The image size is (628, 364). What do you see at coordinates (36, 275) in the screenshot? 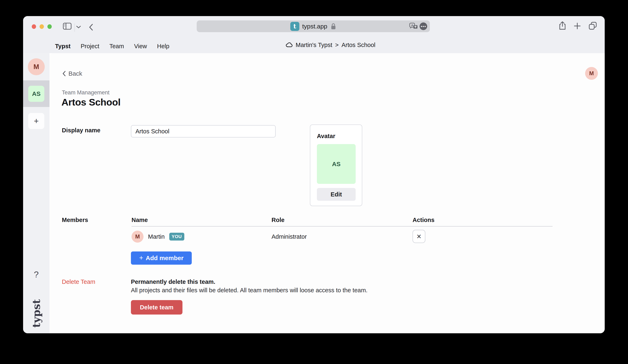
I see `help-icon: ?` at bounding box center [36, 275].